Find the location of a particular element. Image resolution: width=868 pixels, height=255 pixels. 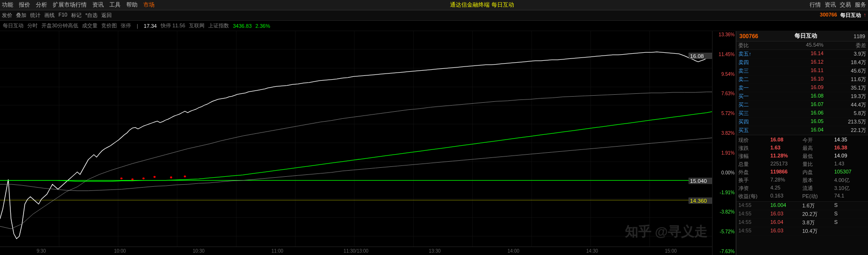

stock-num: 1189 is located at coordinates (860, 36).